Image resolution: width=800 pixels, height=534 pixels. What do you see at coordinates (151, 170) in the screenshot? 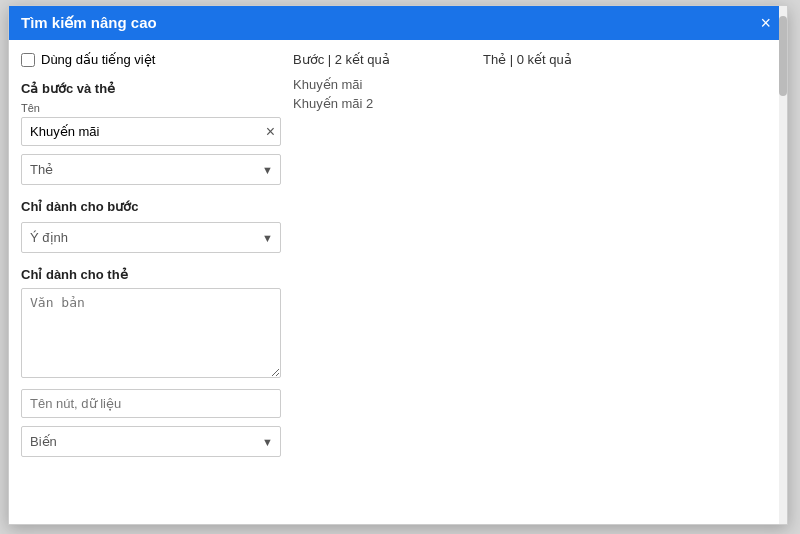
I see `tag-select: Thẻ` at bounding box center [151, 170].